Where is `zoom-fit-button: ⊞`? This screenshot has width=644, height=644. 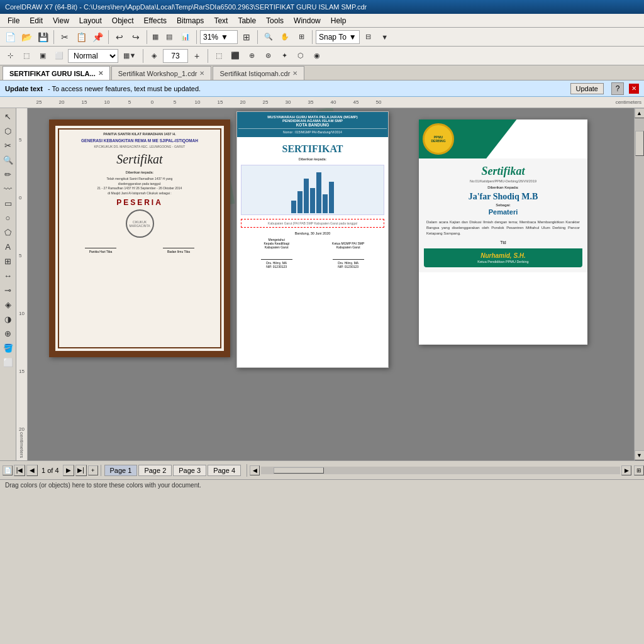 zoom-fit-button: ⊞ is located at coordinates (639, 470).